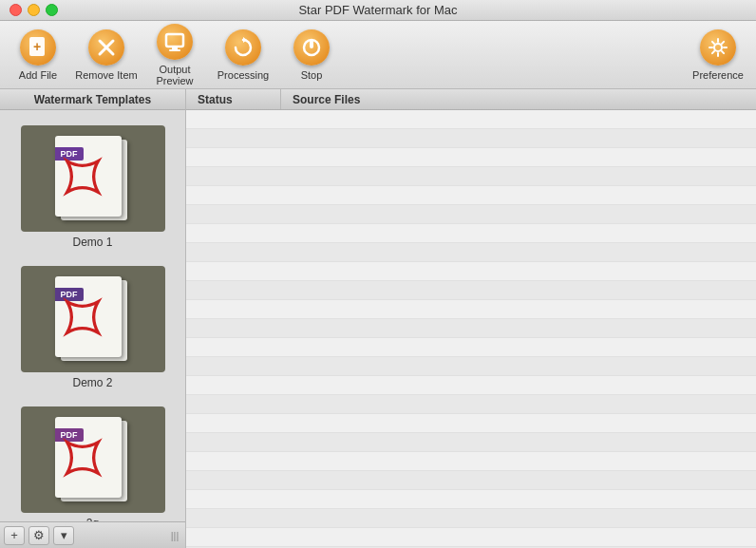 The height and width of the screenshot is (548, 756). I want to click on output-preview-label: Output Preview, so click(175, 75).